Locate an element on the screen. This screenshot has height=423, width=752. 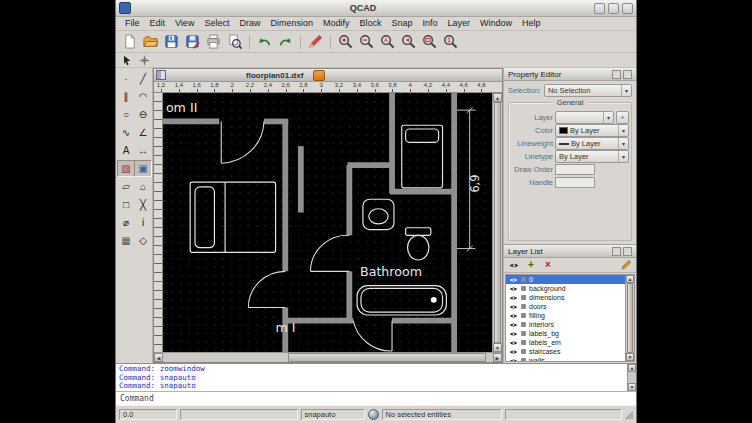
command-history-scrollbar is located at coordinates (632, 378).